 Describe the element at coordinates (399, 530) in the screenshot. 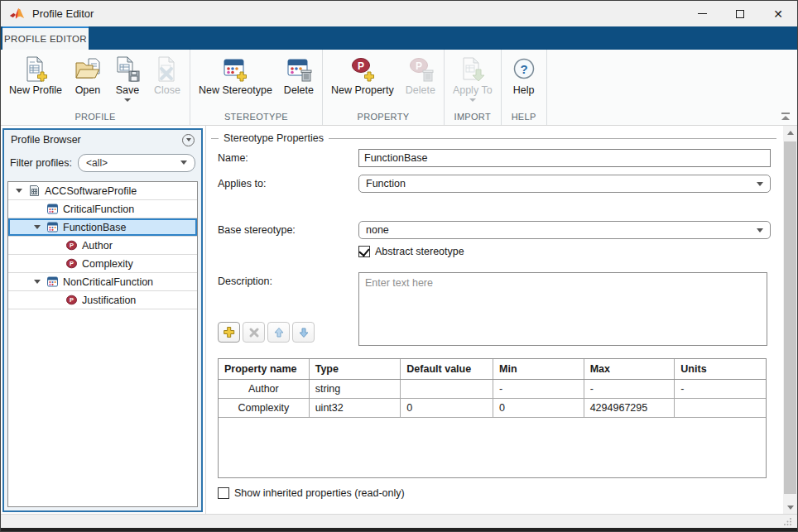

I see `window-bottom-edge` at that location.